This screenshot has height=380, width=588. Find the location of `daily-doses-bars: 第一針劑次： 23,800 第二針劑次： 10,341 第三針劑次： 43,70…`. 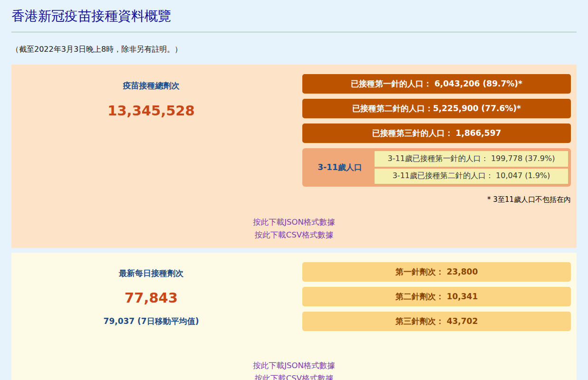

daily-doses-bars: 第一針劑次： 23,800 第二針劑次： 10,341 第三針劑次： 43,70… is located at coordinates (436, 294).